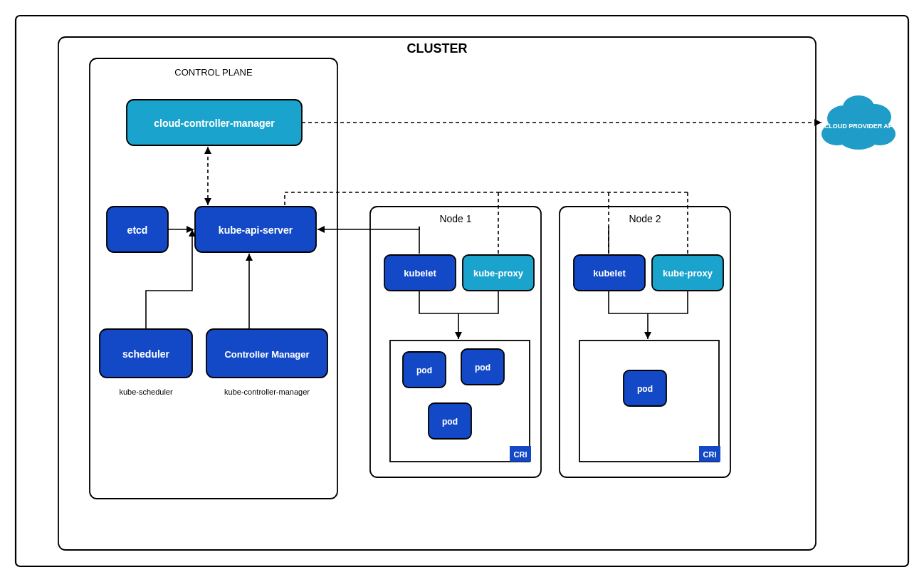 The height and width of the screenshot is (582, 924). What do you see at coordinates (214, 123) in the screenshot?
I see `cloud-controller-manager-label: cloud-controller-manager` at bounding box center [214, 123].